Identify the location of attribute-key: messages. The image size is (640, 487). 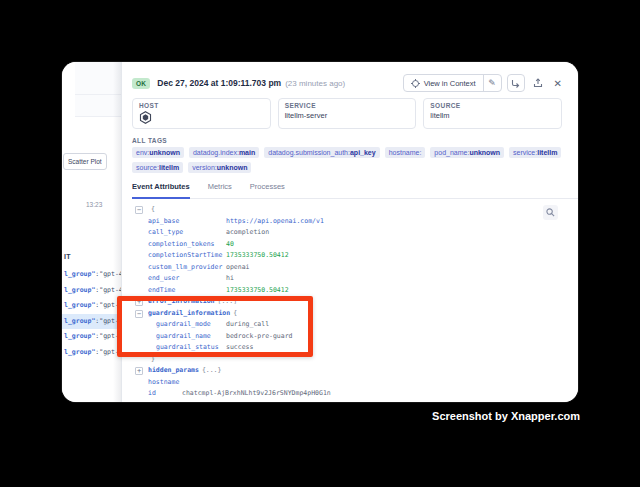
(164, 402).